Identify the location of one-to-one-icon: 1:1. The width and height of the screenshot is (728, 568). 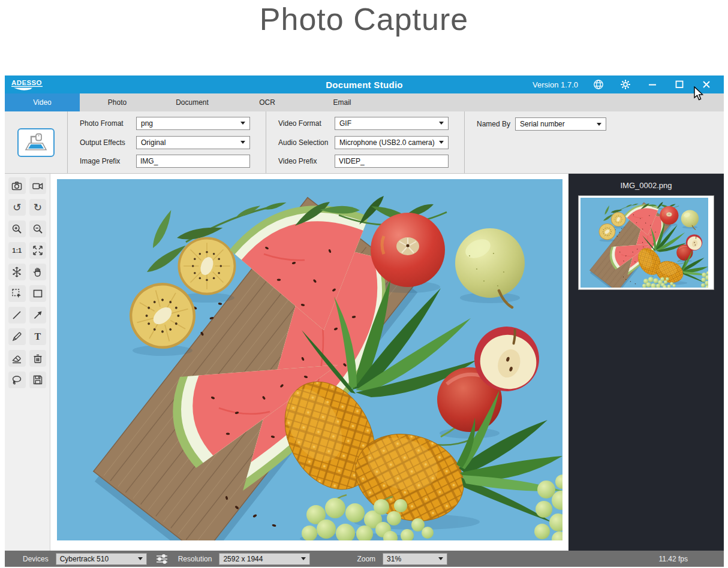
(17, 250).